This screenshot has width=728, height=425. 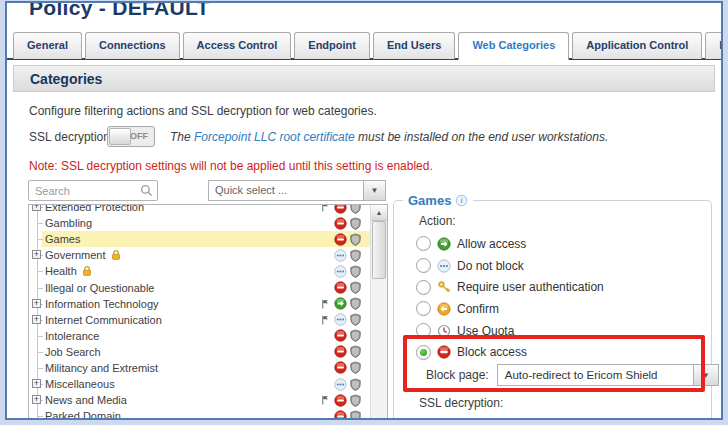 What do you see at coordinates (286, 190) in the screenshot?
I see `quick-select-value: Quick select ...` at bounding box center [286, 190].